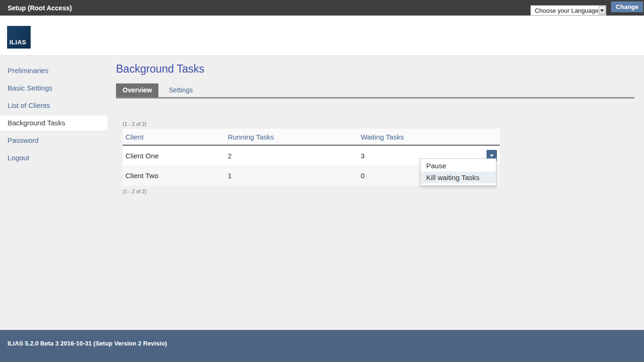  I want to click on sidebar-item-logout: Logout, so click(54, 158).